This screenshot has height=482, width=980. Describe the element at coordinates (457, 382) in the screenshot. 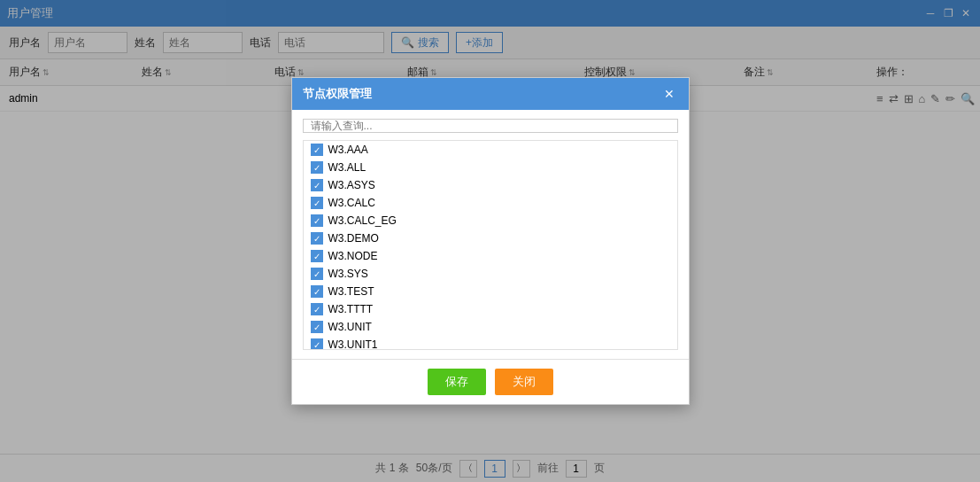

I see `save-button: 保存` at that location.